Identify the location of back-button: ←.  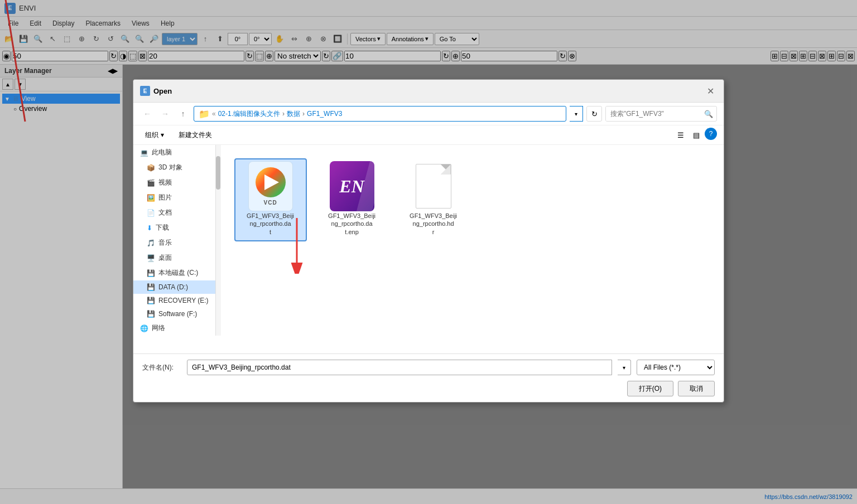
(147, 114).